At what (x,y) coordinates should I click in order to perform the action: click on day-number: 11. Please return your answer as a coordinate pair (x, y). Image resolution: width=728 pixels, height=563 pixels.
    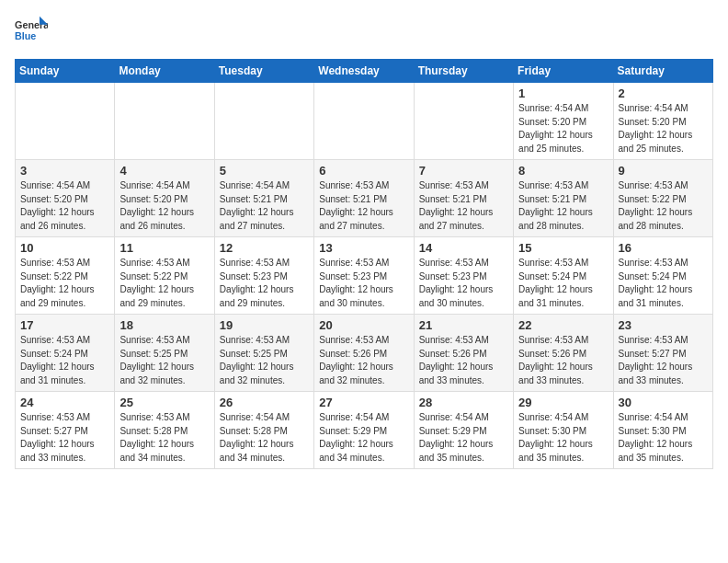
    Looking at the image, I should click on (164, 248).